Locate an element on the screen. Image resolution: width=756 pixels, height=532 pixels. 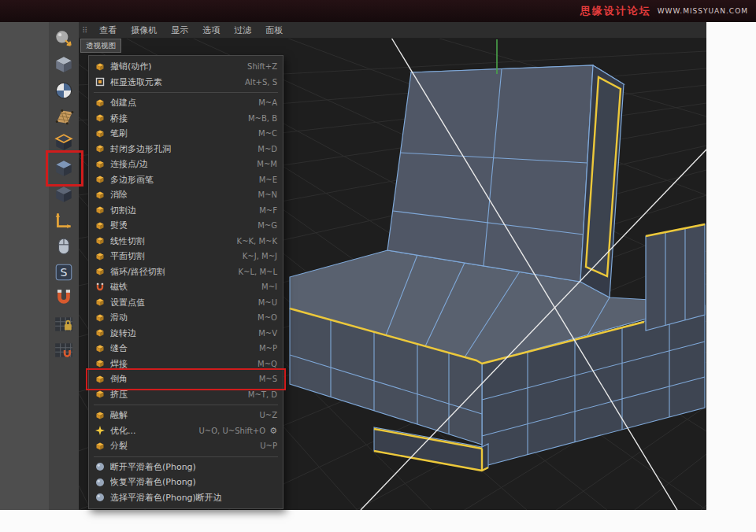
gear-icon: ⚙ is located at coordinates (273, 431).